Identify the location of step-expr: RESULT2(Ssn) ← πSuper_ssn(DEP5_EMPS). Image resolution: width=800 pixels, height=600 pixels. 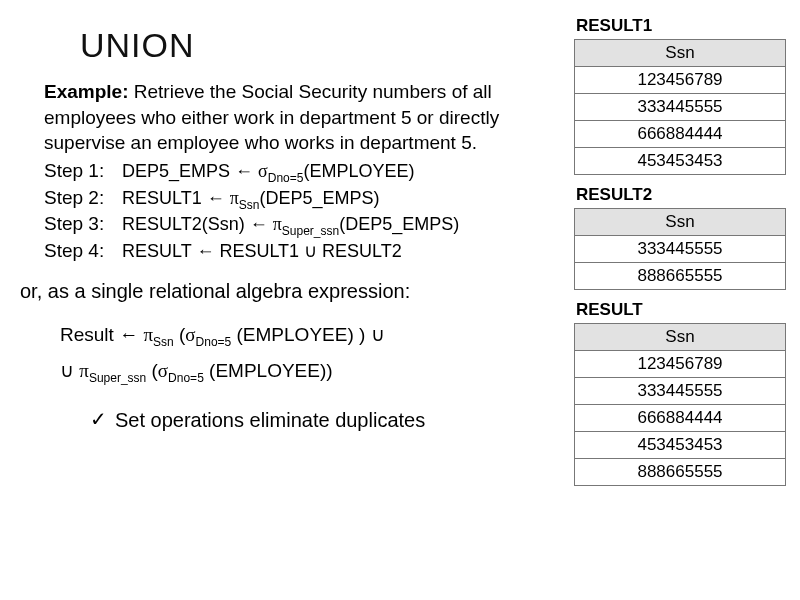
(290, 226).